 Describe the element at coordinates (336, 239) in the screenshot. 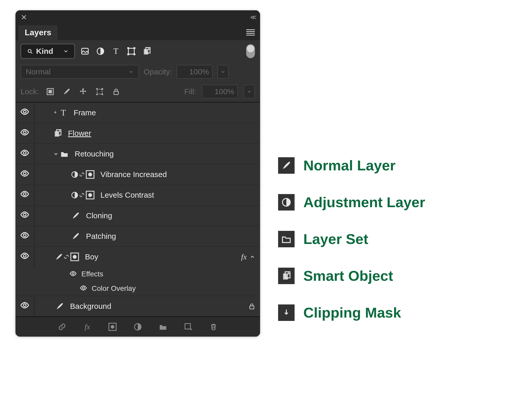

I see `legend-label: Layer Set` at that location.